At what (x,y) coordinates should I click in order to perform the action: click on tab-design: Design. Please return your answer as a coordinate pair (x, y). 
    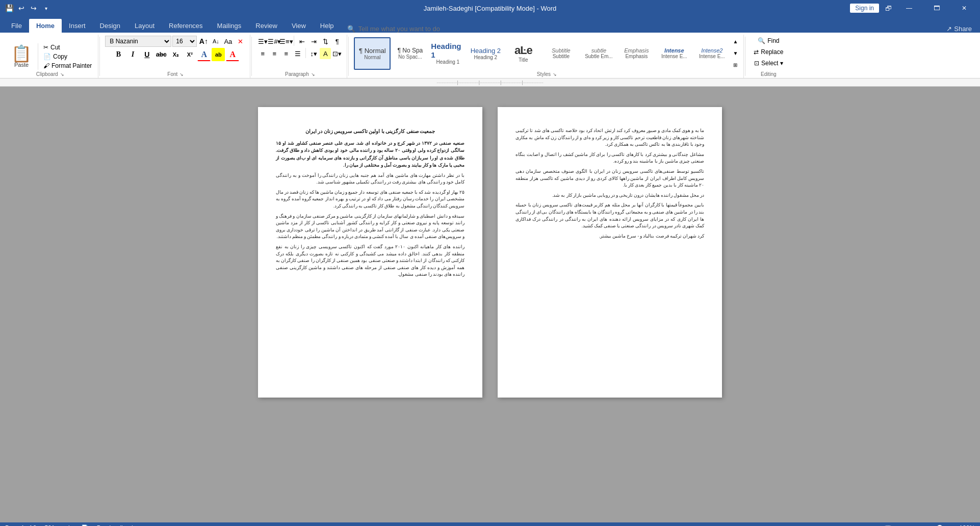
    Looking at the image, I should click on (110, 25).